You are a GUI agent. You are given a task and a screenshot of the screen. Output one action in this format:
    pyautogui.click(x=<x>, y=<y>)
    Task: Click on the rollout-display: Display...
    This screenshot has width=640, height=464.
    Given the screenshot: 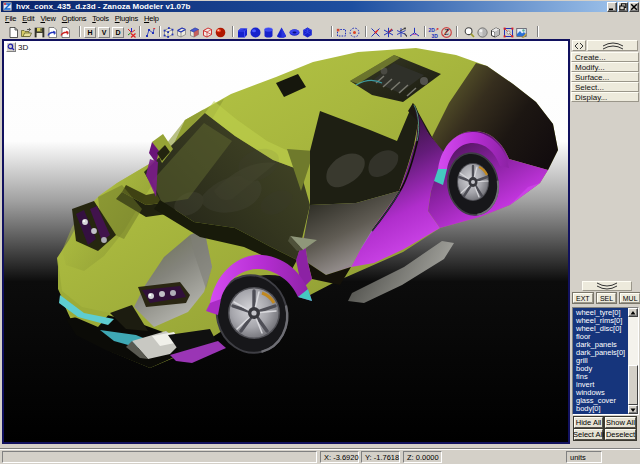 What is the action you would take?
    pyautogui.click(x=605, y=97)
    